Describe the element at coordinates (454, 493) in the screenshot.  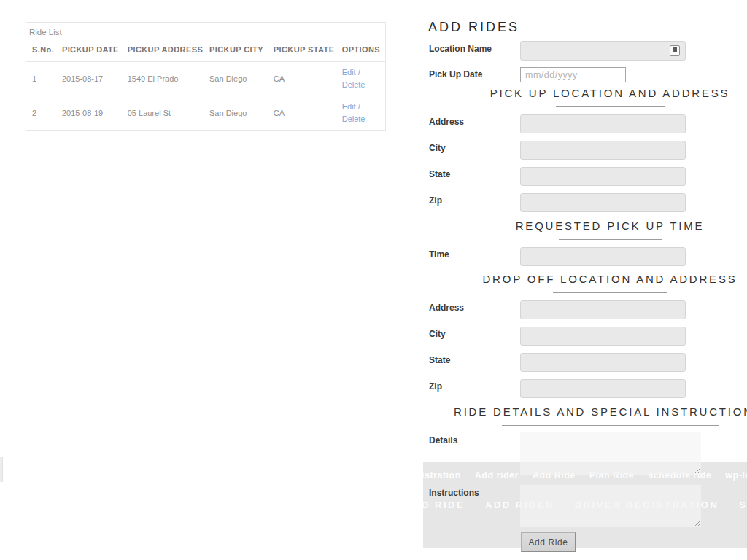
I see `instructions-label: Instructions` at that location.